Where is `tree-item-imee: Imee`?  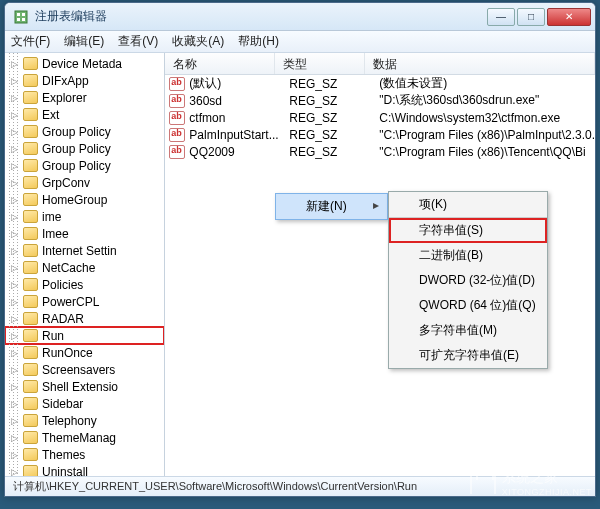 tree-item-imee: Imee is located at coordinates (84, 234).